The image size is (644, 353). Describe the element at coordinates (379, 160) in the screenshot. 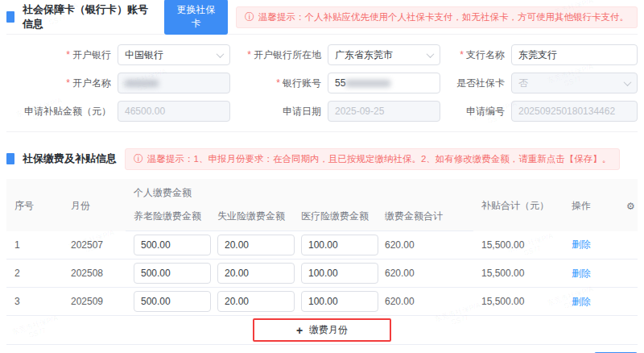

I see `section2-alert-text: 温馨提示：1、申报月份要求：在合同期内，且已按规定缴纳社保。2、如有修改缴费金额…` at that location.